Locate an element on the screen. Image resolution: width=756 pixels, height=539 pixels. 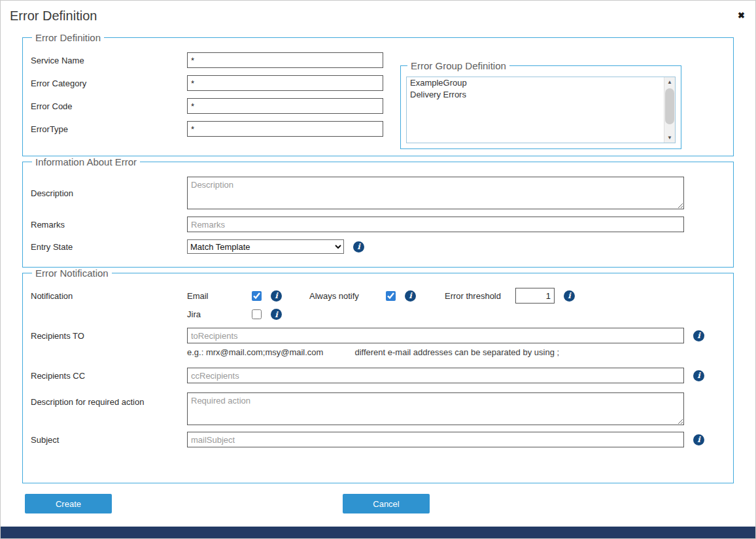
subject-input is located at coordinates (436, 440).